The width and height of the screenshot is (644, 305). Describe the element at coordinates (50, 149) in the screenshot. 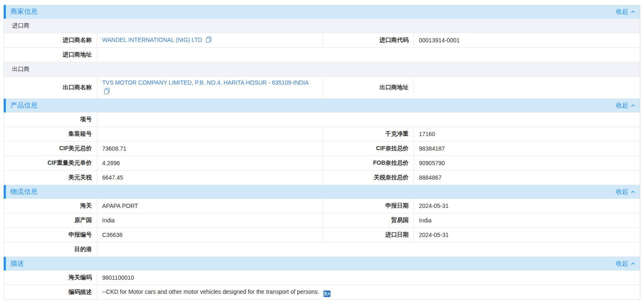

I see `cif-usd-total-label: CIF美元总价` at that location.